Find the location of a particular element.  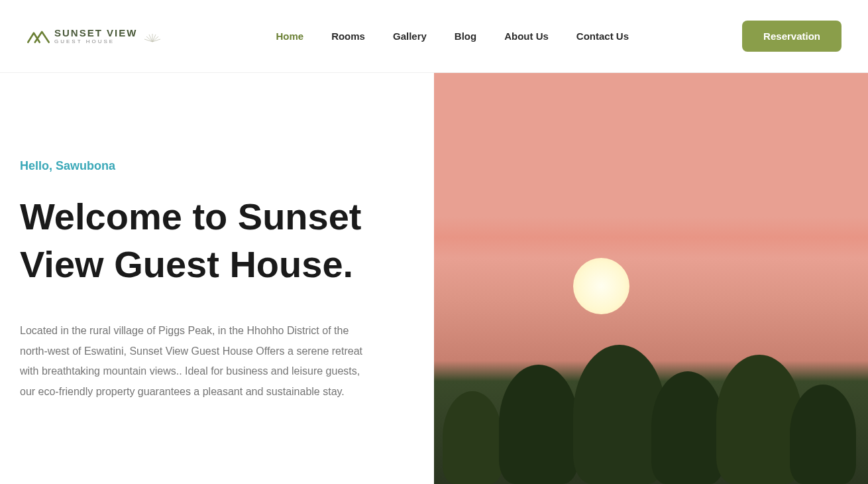

nav-rooms: Rooms is located at coordinates (349, 36).